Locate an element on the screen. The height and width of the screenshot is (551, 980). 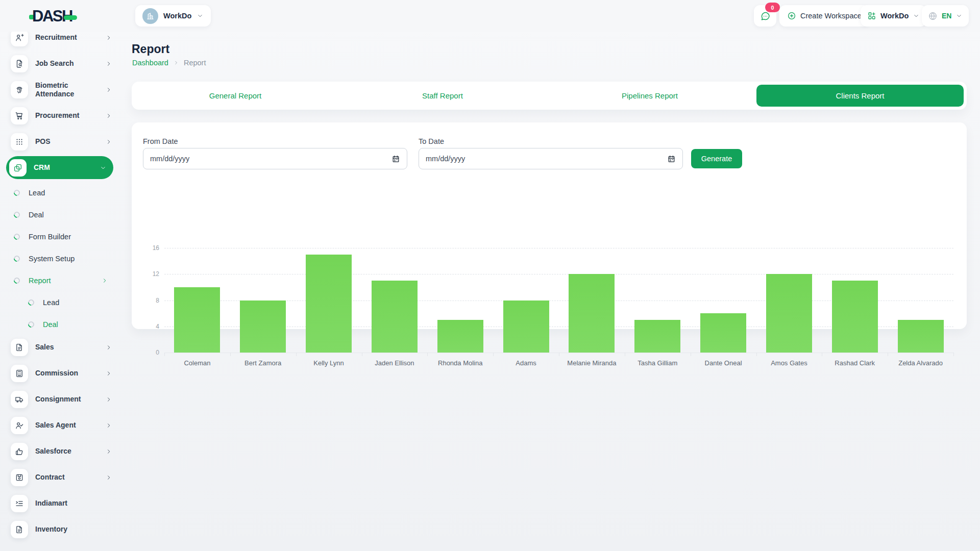
messages-button: 0 is located at coordinates (765, 16).